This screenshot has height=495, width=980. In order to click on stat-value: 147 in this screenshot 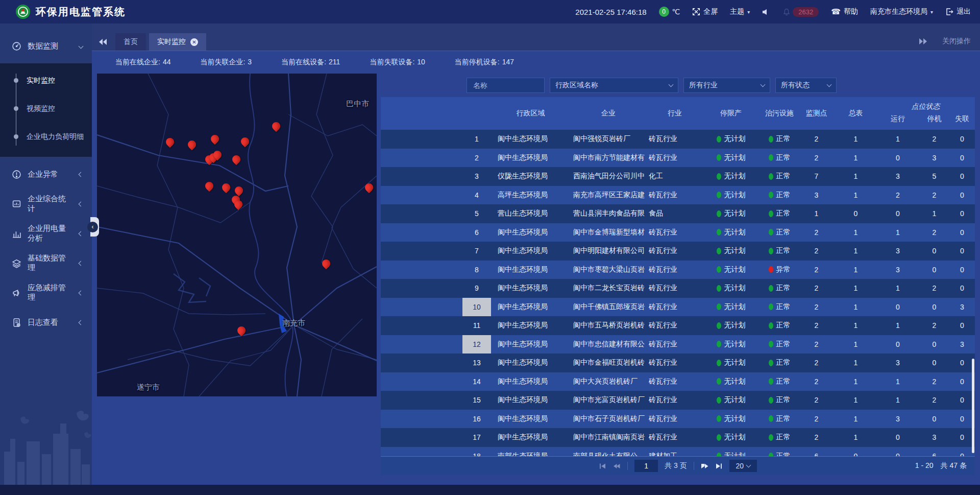, I will do `click(508, 62)`.